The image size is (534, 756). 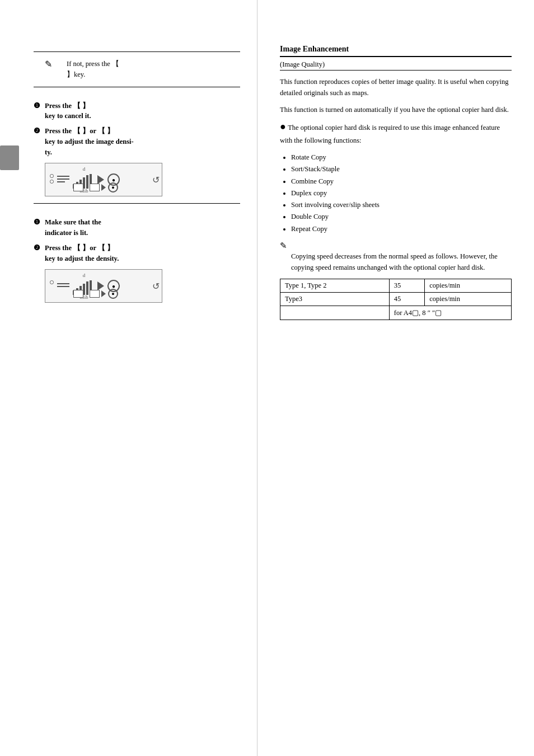 What do you see at coordinates (137, 228) in the screenshot?
I see `step-3-indicator: ❶ Make sure that the indicator is lit.` at bounding box center [137, 228].